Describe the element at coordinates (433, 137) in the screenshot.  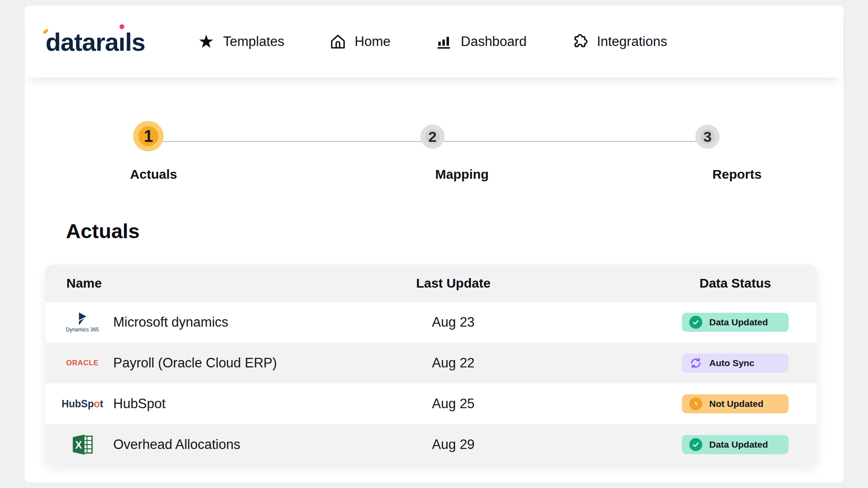
I see `step-number: 2` at that location.